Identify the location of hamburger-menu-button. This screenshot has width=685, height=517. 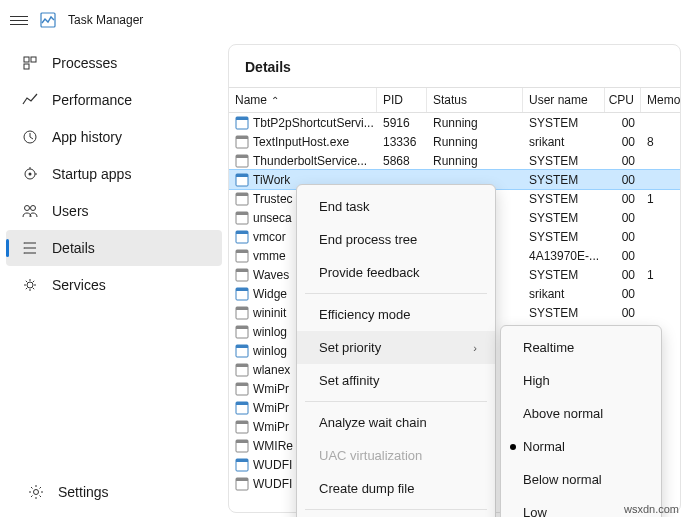
(19, 20).